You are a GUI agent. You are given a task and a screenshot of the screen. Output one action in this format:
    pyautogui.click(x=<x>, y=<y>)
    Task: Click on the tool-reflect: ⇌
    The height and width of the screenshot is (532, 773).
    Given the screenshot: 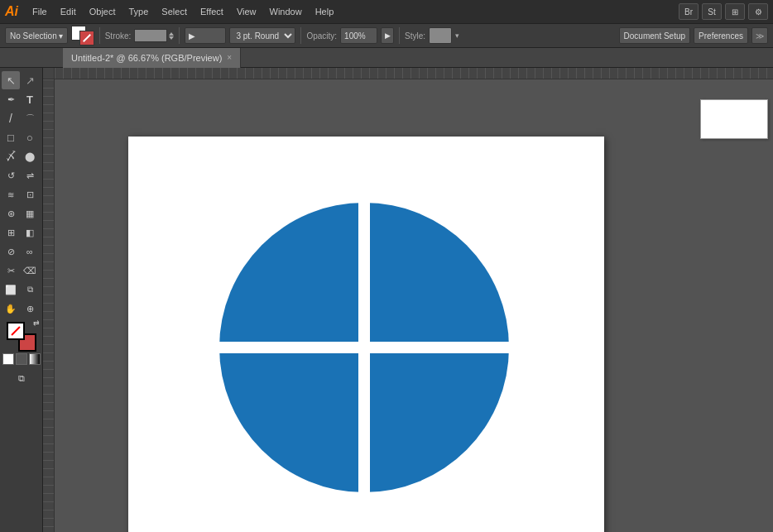 What is the action you would take?
    pyautogui.click(x=30, y=175)
    